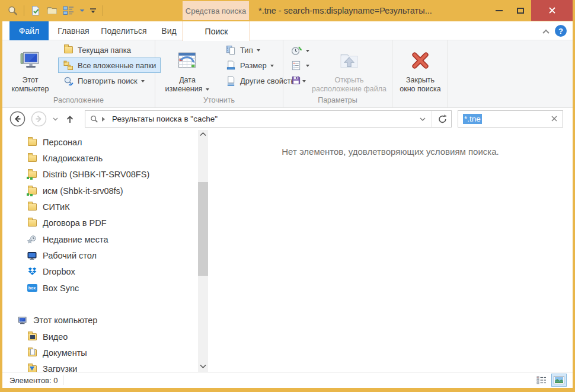 Image resolution: width=575 pixels, height=392 pixels. What do you see at coordinates (55, 11) in the screenshot?
I see `quick-access-toolbar` at bounding box center [55, 11].